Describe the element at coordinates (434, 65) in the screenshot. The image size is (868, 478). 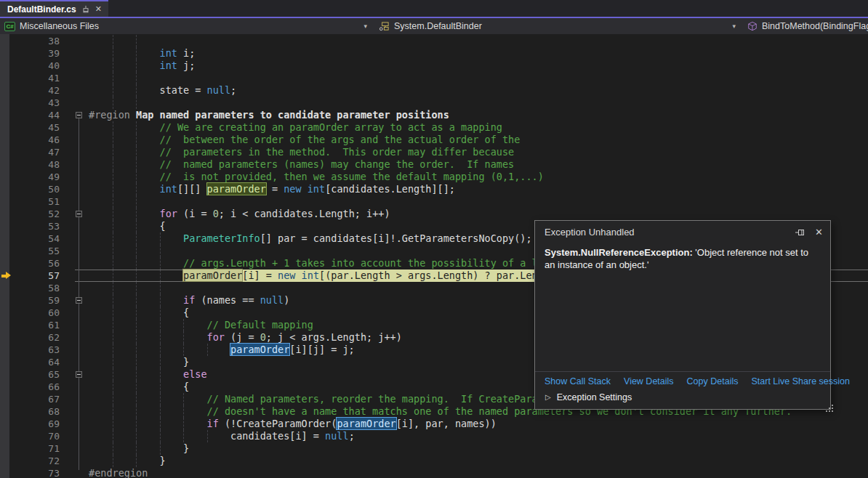
I see `code-line: 40int j;` at that location.